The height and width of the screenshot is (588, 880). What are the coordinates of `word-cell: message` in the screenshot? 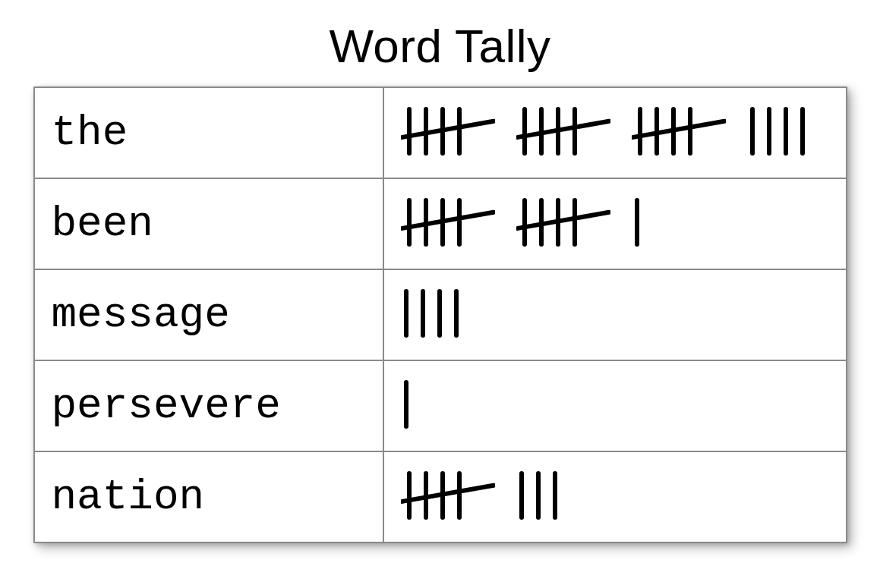 It's located at (209, 315).